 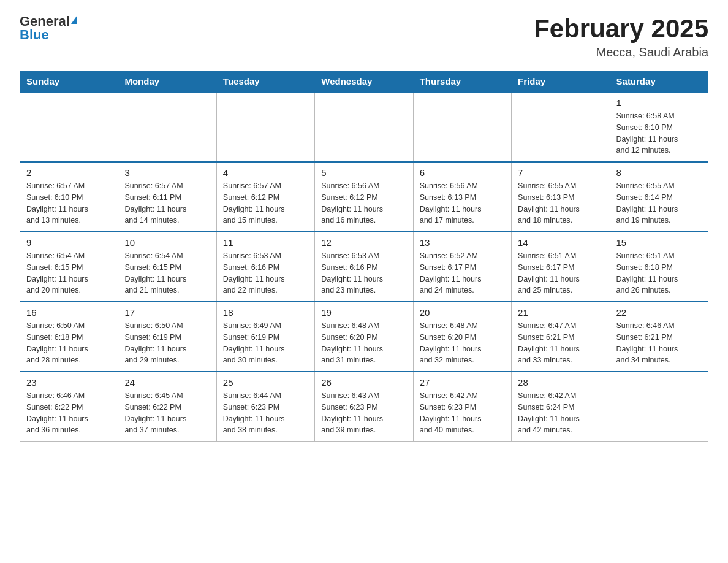 I want to click on day-cell-13: 13Sunrise: 6:52 AMSunset: 6:17 PMDayligh…, so click(x=462, y=267).